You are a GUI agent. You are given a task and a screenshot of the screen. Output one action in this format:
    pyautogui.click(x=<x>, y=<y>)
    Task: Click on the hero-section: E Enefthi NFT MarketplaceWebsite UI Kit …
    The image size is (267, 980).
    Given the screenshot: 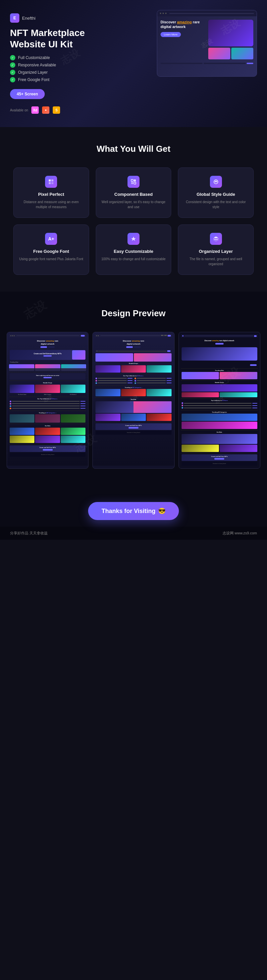 What is the action you would take?
    pyautogui.click(x=133, y=64)
    